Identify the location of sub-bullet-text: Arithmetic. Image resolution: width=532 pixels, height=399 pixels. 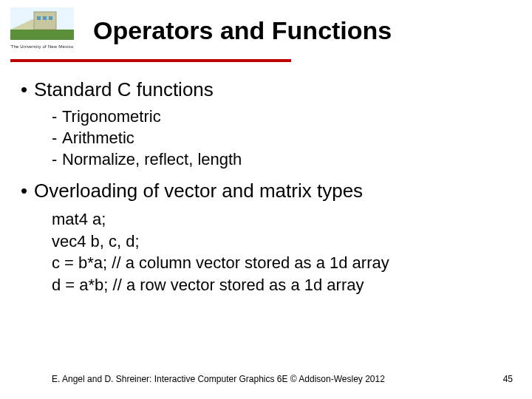
(98, 138).